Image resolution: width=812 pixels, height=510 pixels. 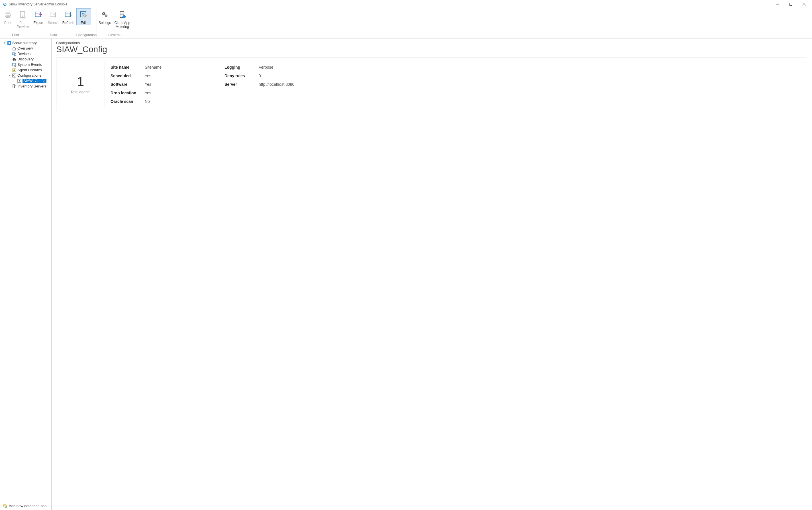 I want to click on ribbon-group-configuration: Edit Configuration, so click(x=86, y=23).